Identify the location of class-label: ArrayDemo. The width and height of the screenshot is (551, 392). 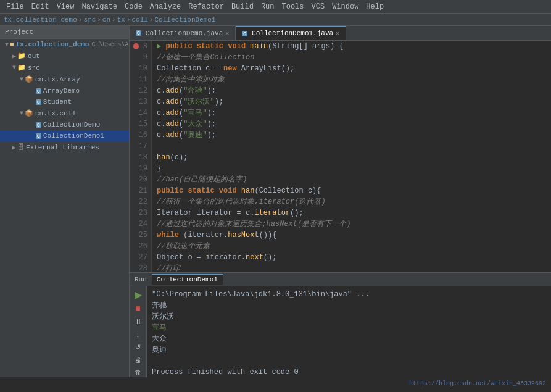
(62, 91).